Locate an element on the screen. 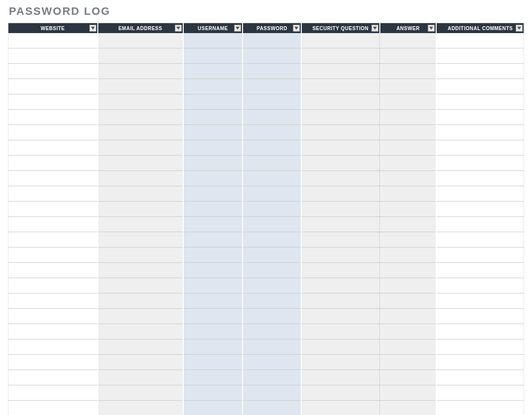 The width and height of the screenshot is (532, 415). filter-button-comments is located at coordinates (519, 28).